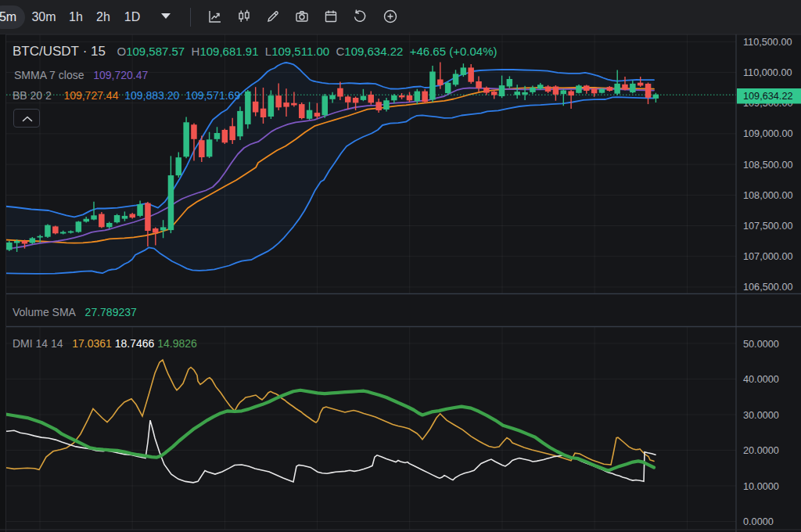 Image resolution: width=801 pixels, height=532 pixels. I want to click on svg-text: 40.0000, so click(761, 379).